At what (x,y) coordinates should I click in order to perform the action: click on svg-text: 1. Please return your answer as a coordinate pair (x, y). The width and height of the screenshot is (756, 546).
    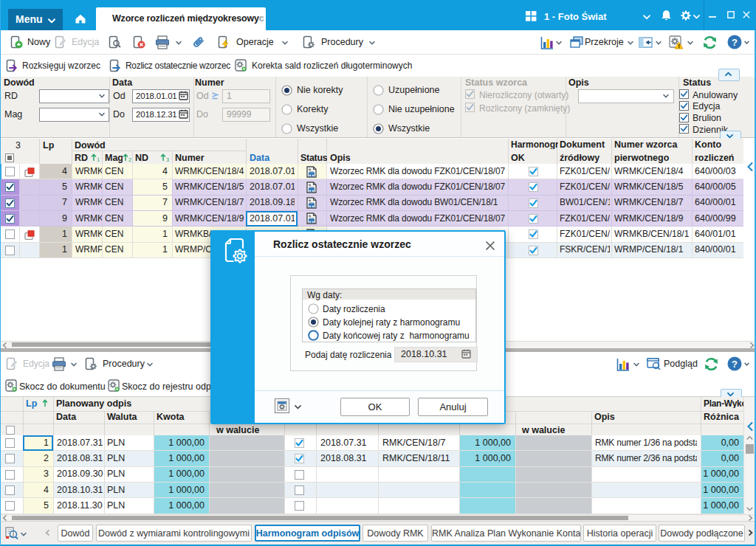
    Looking at the image, I should click on (98, 159).